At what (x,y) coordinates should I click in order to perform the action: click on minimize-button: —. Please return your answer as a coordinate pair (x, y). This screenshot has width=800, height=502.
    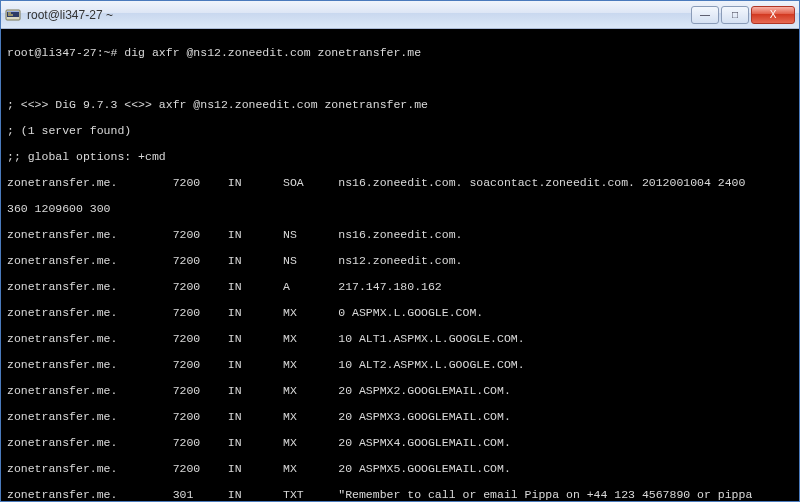
    Looking at the image, I should click on (705, 15).